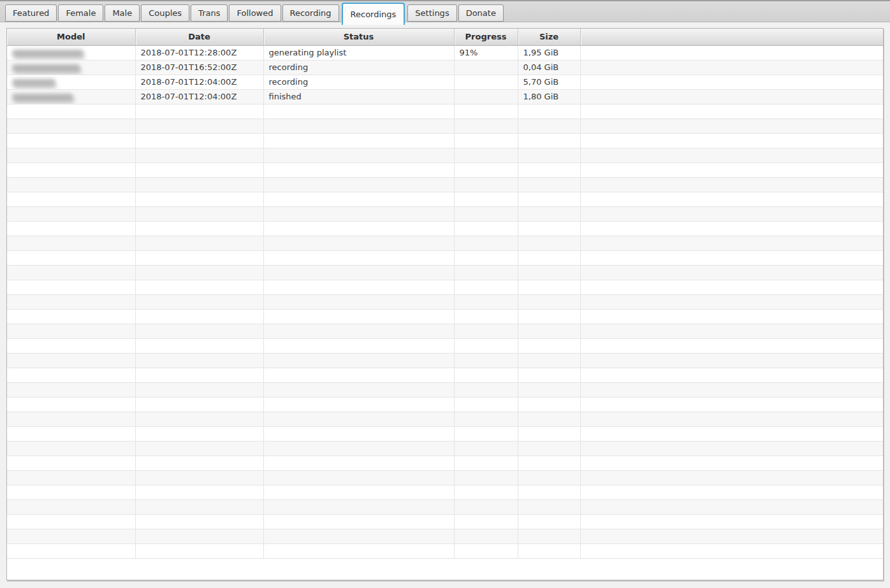 The width and height of the screenshot is (890, 588). Describe the element at coordinates (549, 82) in the screenshot. I see `cell-size: 5,70 GiB` at that location.